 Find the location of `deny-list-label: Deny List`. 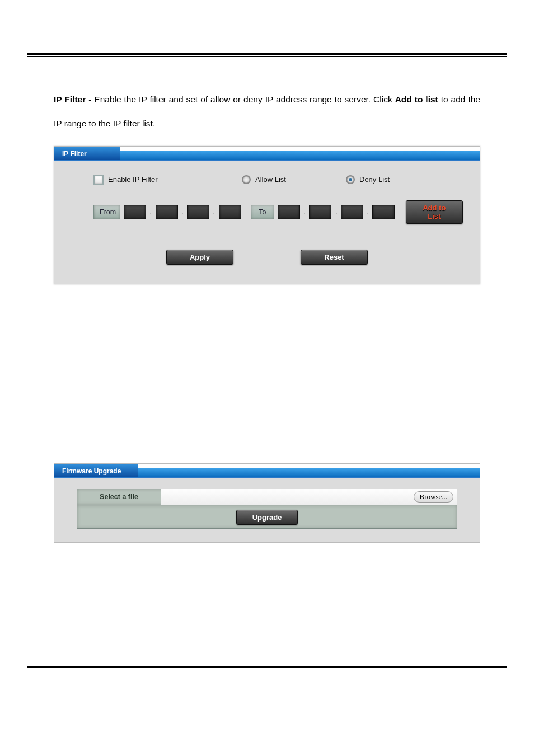

deny-list-label: Deny List is located at coordinates (374, 179).